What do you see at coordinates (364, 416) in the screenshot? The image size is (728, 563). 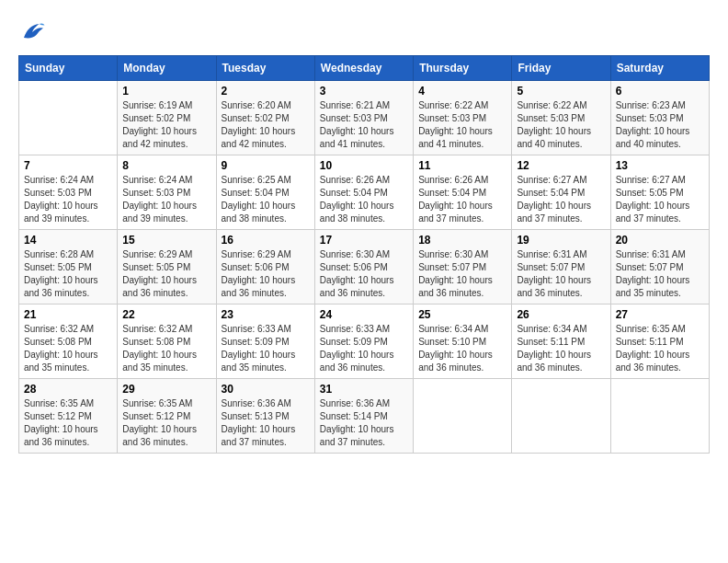 I see `calendar-cell: 31Sunrise: 6:36 AMSunset: 5:14 PMDayligh…` at bounding box center [364, 416].